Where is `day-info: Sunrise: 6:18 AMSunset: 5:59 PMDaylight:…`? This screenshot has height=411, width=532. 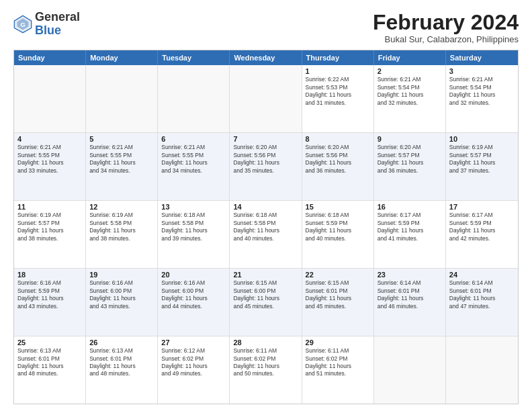 day-info: Sunrise: 6:18 AMSunset: 5:59 PMDaylight:… is located at coordinates (338, 227).